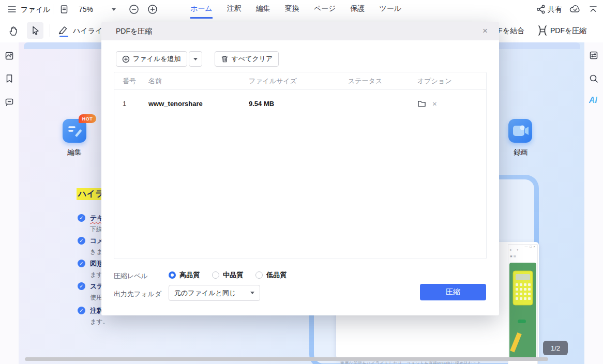 This screenshot has width=603, height=364. I want to click on tab-tools: ツール, so click(390, 9).